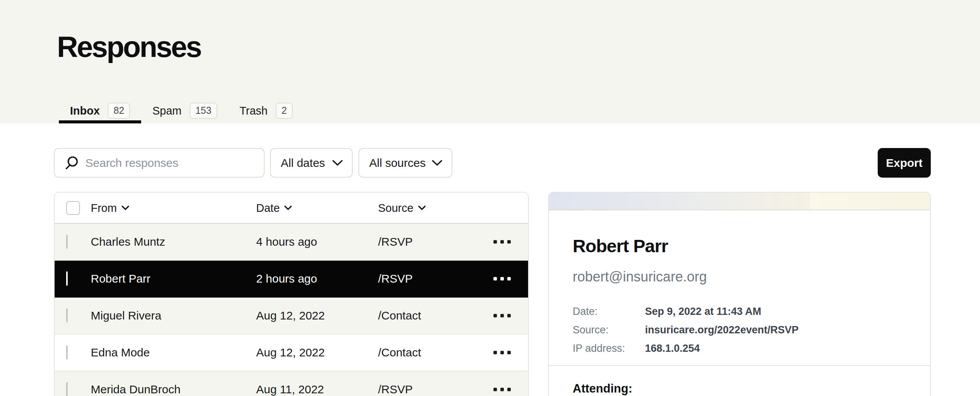  I want to click on toolbar: Search responses All dates All sources E…, so click(492, 163).